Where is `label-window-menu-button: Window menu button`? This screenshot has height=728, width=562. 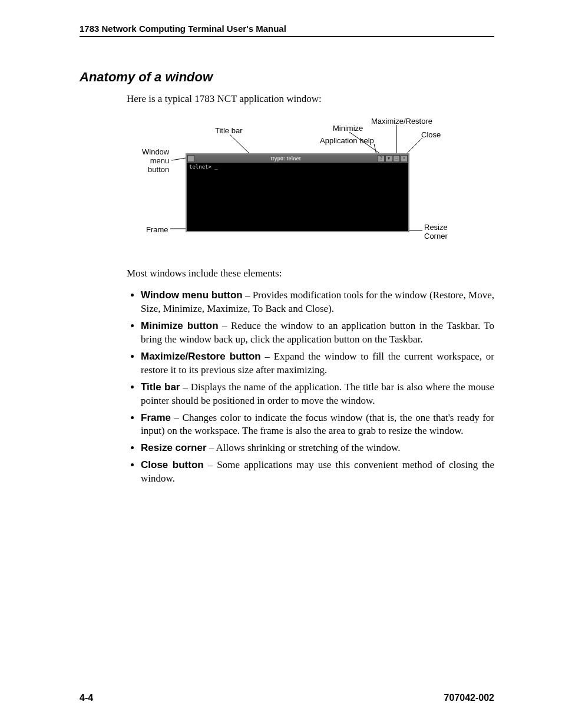
label-window-menu-button: Window menu button is located at coordinates (156, 160).